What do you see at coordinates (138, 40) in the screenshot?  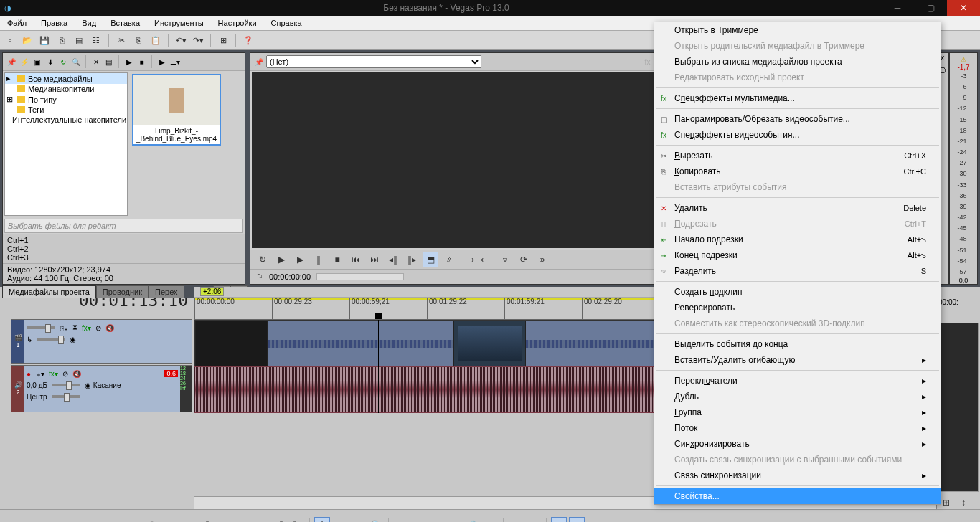 I see `copy-icon: ⎘` at bounding box center [138, 40].